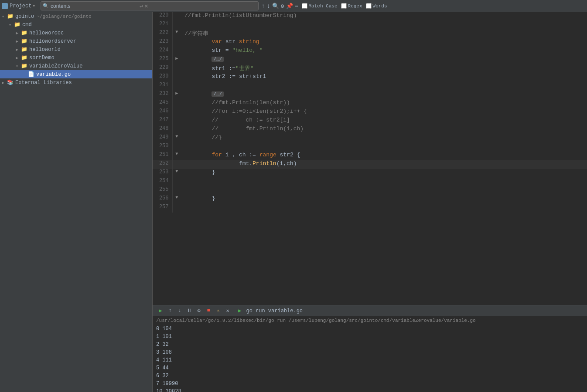  What do you see at coordinates (76, 66) in the screenshot?
I see `sidebar-item-variablezerovalue: ▾ 📁 variableZeroValue` at bounding box center [76, 66].